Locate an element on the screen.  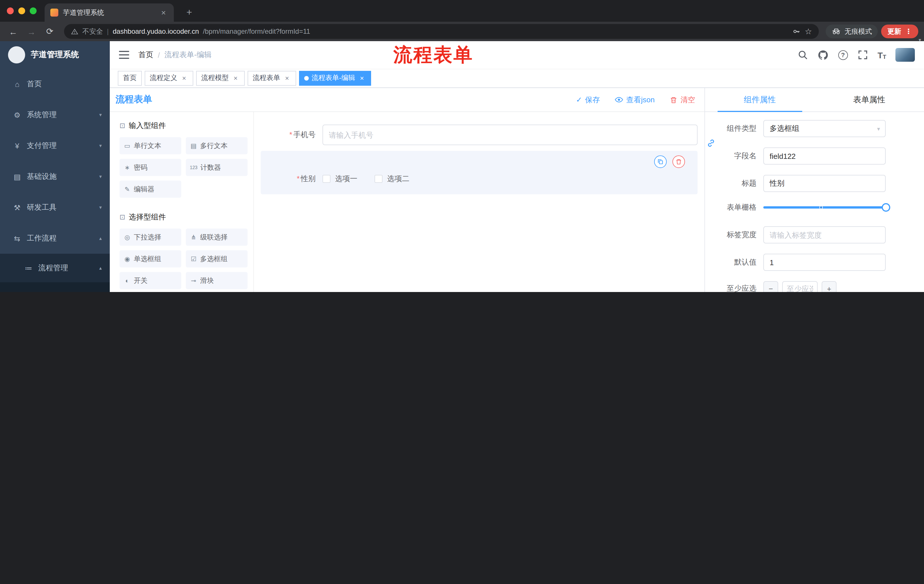
gender-option1-label: 选项一 is located at coordinates (346, 179).